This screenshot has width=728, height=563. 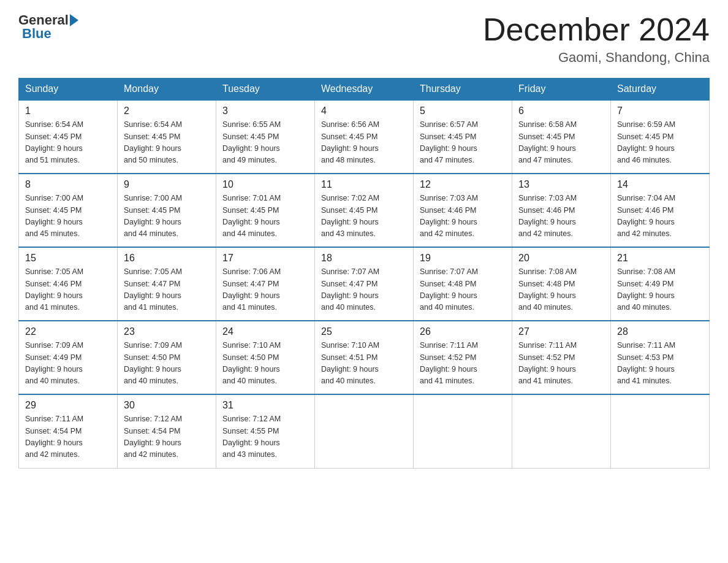 What do you see at coordinates (661, 210) in the screenshot?
I see `calendar-day-cell: 14Sunrise: 7:04 AMSunset: 4:46 PMDayligh…` at bounding box center [661, 210].